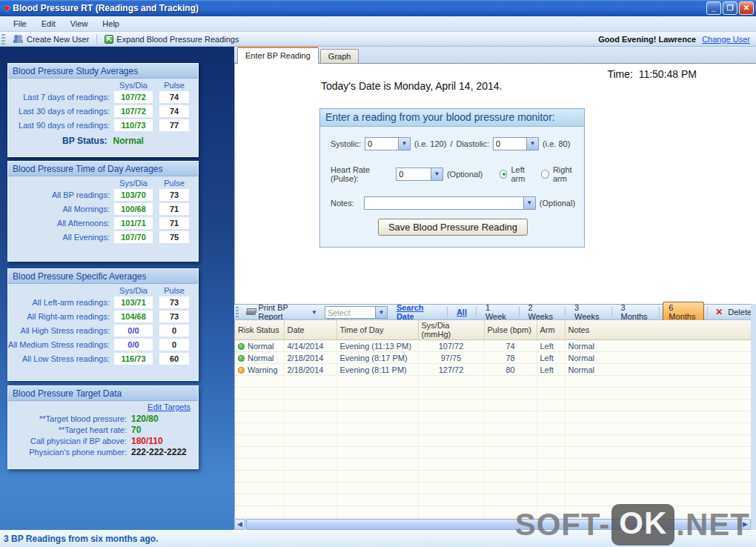 This screenshot has width=756, height=547. I want to click on filter-3-weeks: 3 Weeks, so click(588, 312).